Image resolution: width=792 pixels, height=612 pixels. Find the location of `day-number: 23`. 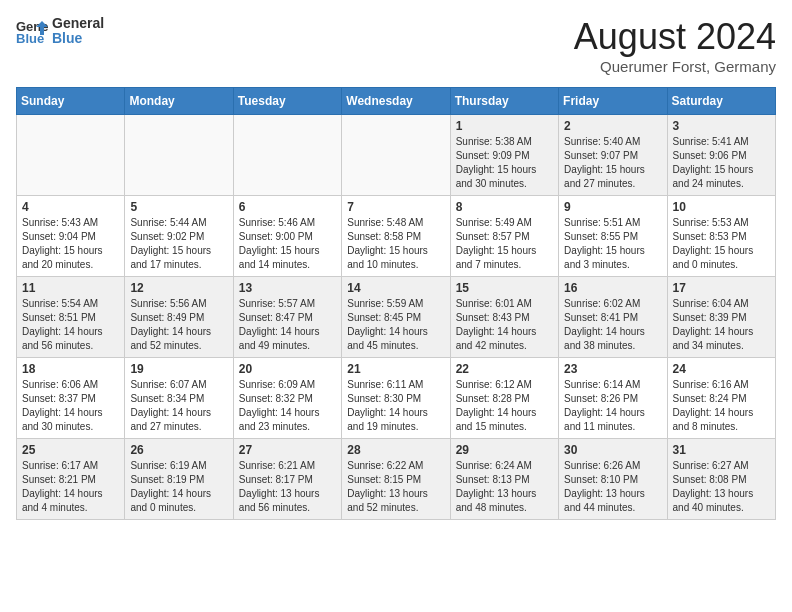

day-number: 23 is located at coordinates (612, 369).